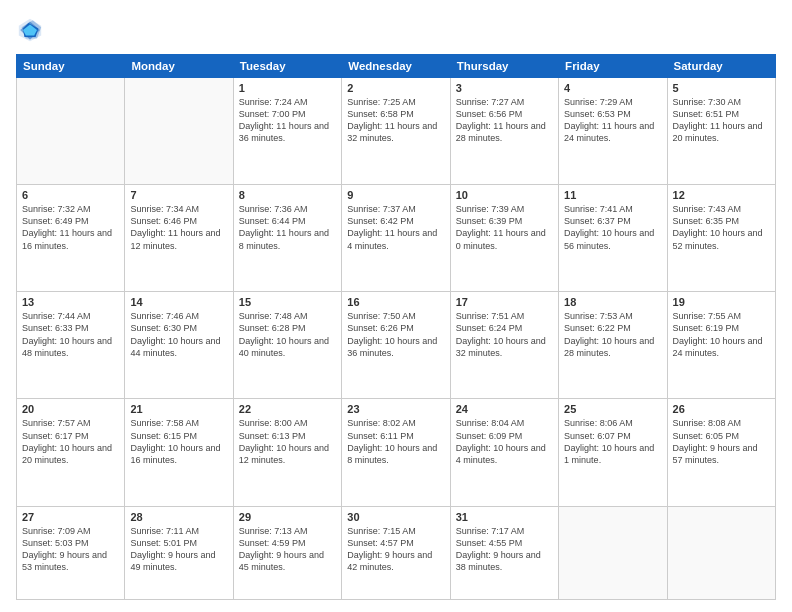 The image size is (792, 612). Describe the element at coordinates (504, 531) in the screenshot. I see `day-info: Sunrise: 7:17 AM` at that location.